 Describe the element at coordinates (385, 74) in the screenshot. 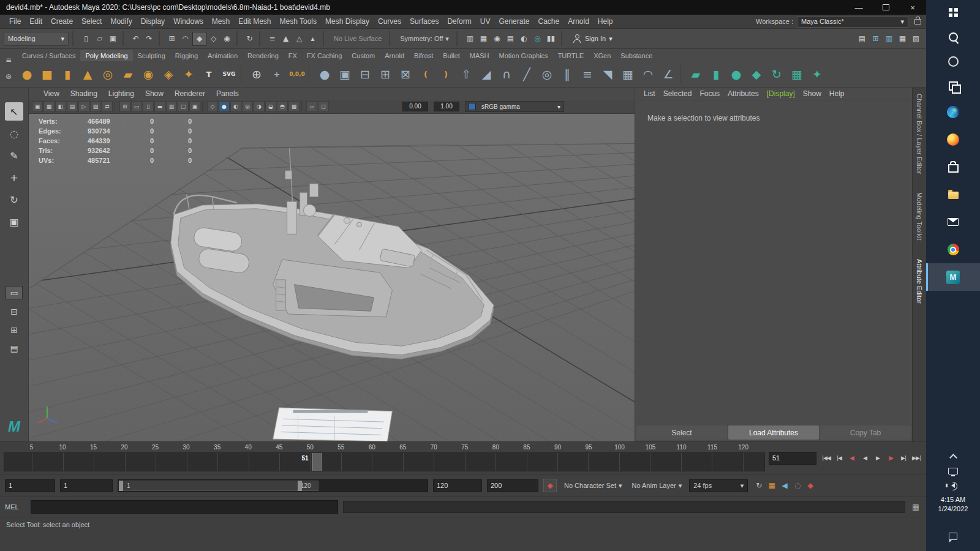

I see `boolean-union-icon: ⊞` at that location.